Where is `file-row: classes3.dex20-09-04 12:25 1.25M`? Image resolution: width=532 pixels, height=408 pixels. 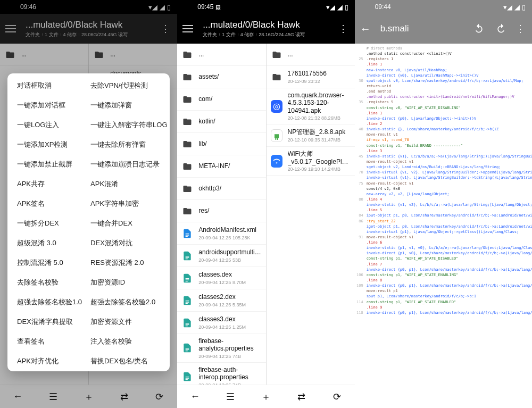
file-row: classes3.dex20-09-04 12:25 1.25M is located at coordinates (221, 323).